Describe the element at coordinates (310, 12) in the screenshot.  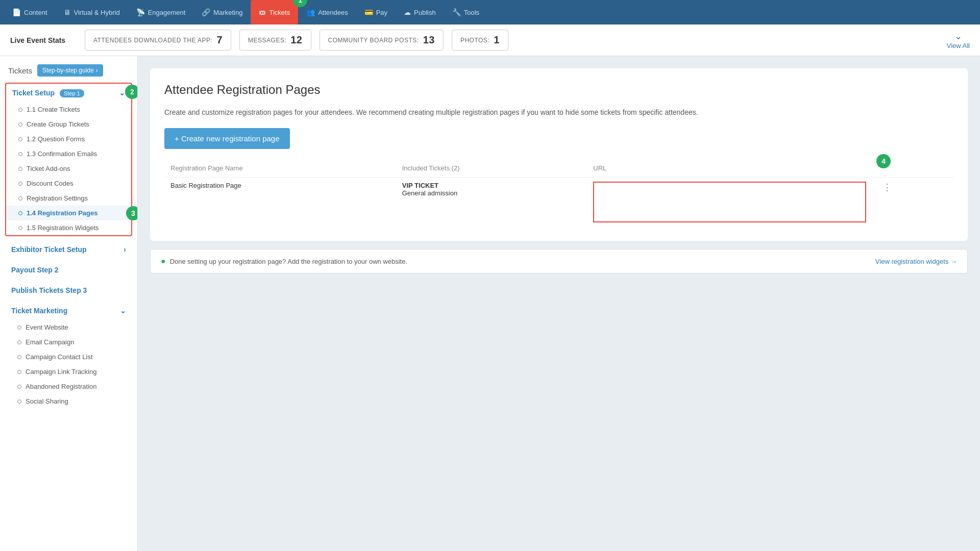
I see `attendees-icon: 👥` at that location.